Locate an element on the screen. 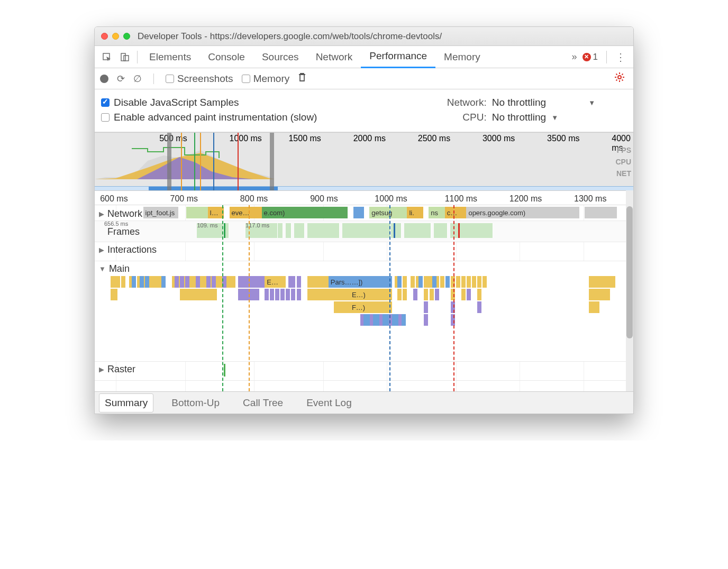  frames-track: 656.5 ms Frames 109. ms117.0 ms is located at coordinates (364, 232).